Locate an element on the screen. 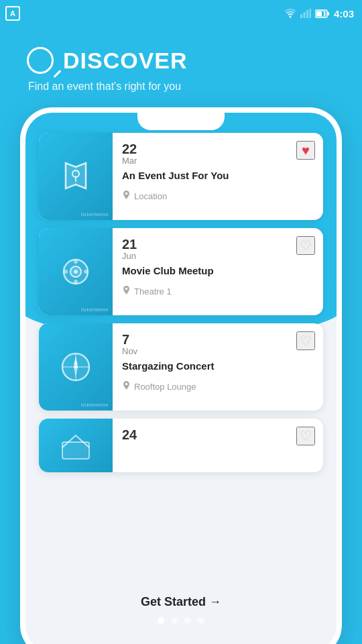 The width and height of the screenshot is (362, 644). card-image-2: ticketmelon is located at coordinates (76, 272).